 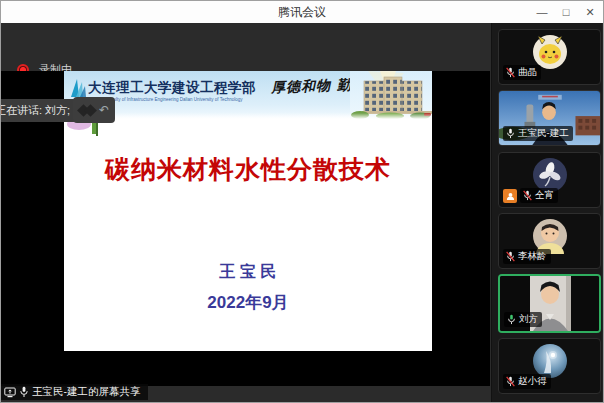 I want to click on banner-fade, so click(x=248, y=116).